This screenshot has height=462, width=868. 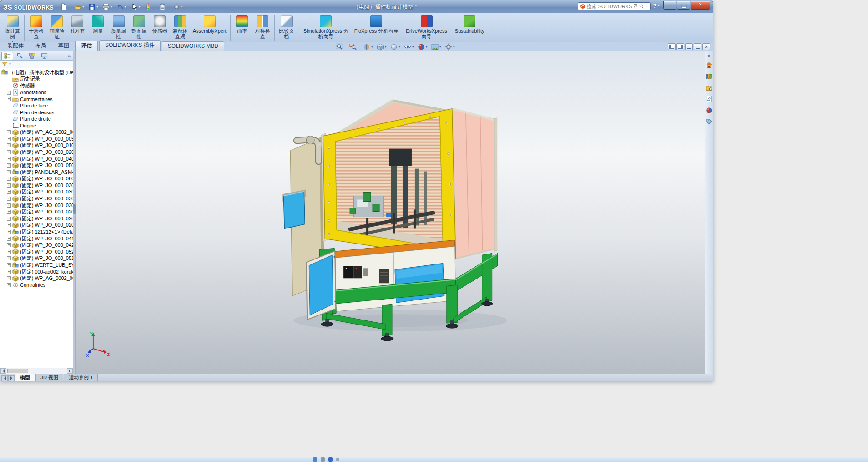 What do you see at coordinates (36, 239) in the screenshot?
I see `tree-item: + (固定) WP_JO_000_0410_0` at bounding box center [36, 239].